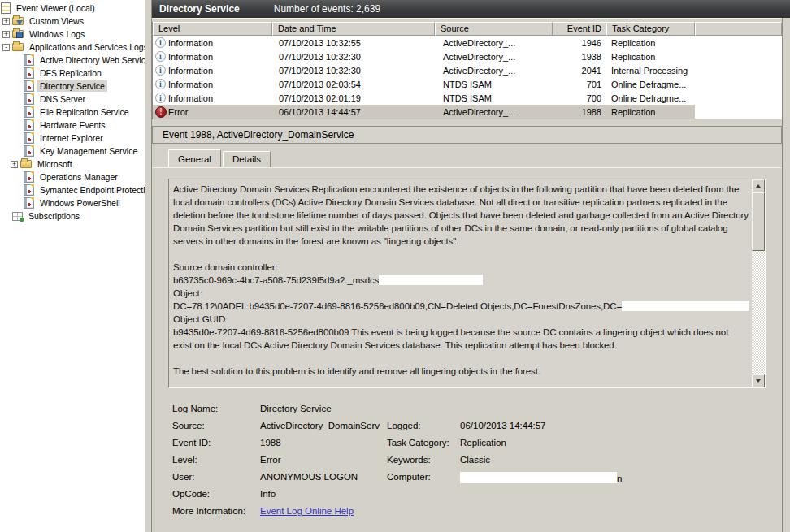  Describe the element at coordinates (190, 98) in the screenshot. I see `level-cell: Information` at that location.